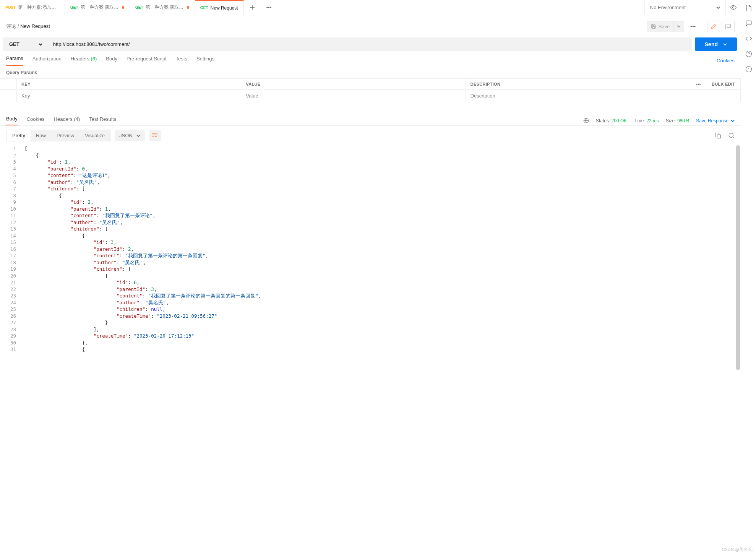 The image size is (756, 554). I want to click on send-button: Send, so click(716, 44).